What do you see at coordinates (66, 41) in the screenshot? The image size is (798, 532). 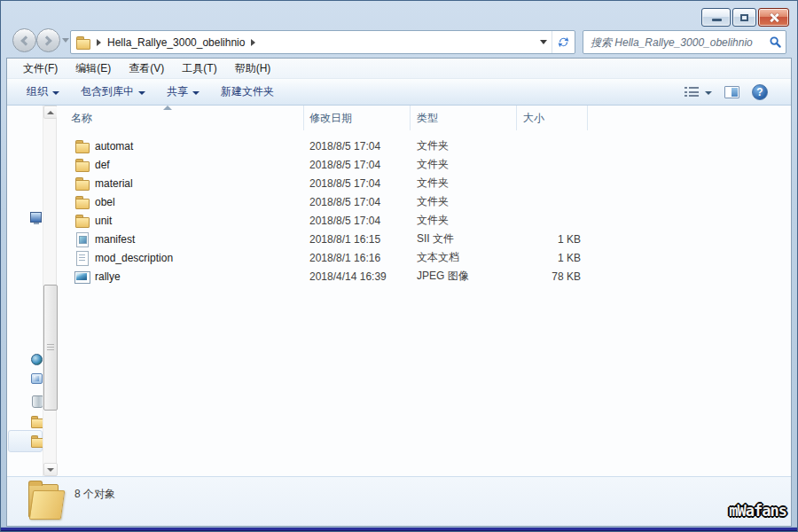 I see `history-dropdown-icon` at bounding box center [66, 41].